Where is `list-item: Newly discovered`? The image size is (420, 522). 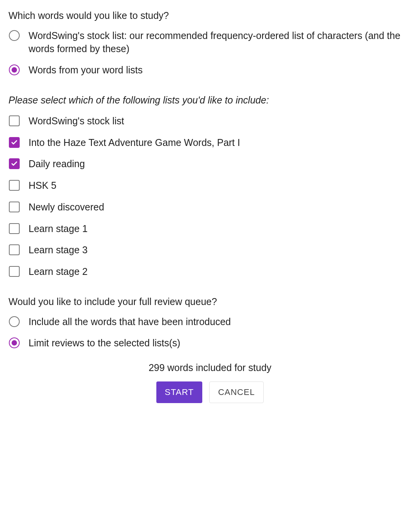
list-item: Newly discovered is located at coordinates (210, 207).